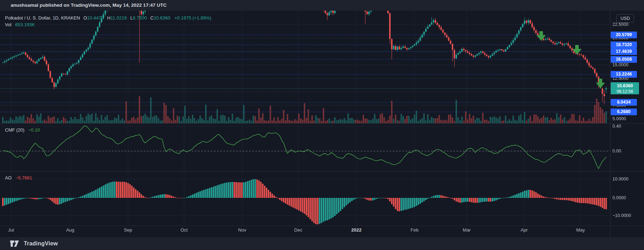  Describe the element at coordinates (34, 130) in the screenshot. I see `cmf-value: −0.10` at that location.